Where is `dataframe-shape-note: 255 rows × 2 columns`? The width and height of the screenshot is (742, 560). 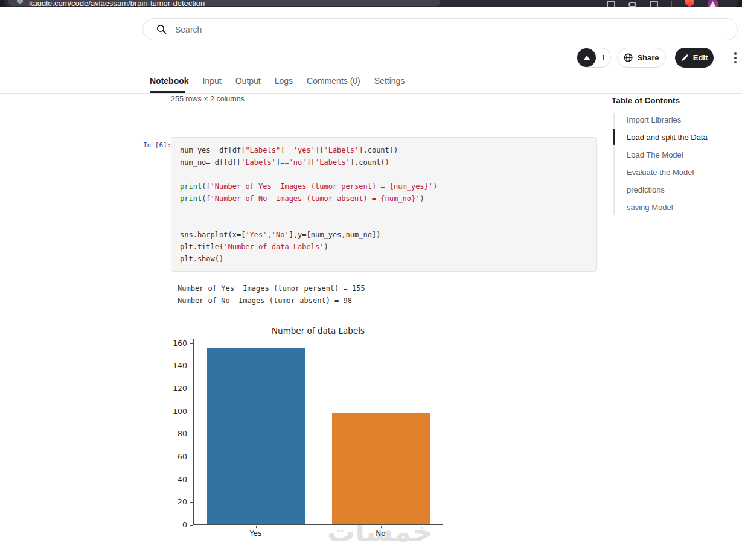 dataframe-shape-note: 255 rows × 2 columns is located at coordinates (208, 99).